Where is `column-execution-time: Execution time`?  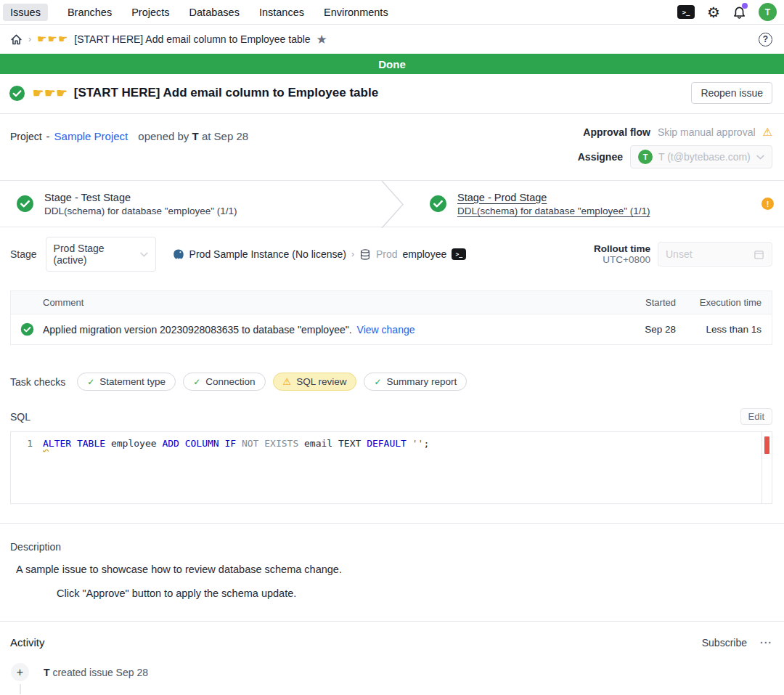
column-execution-time: Execution time is located at coordinates (729, 302).